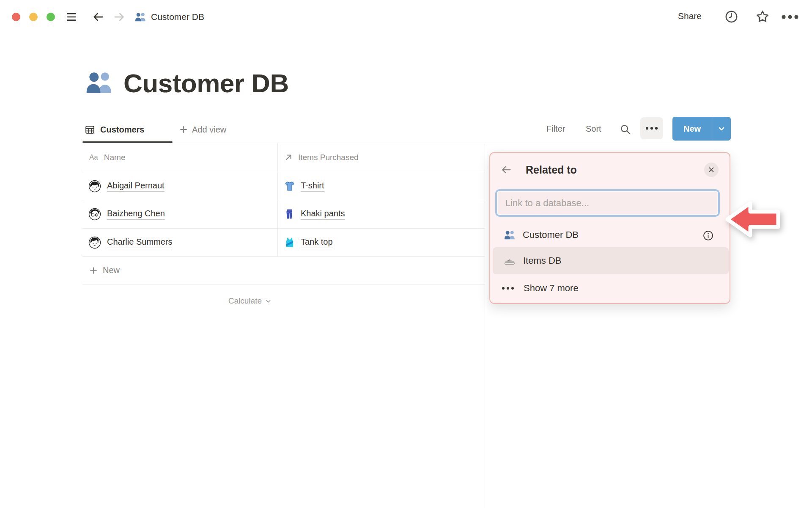 The height and width of the screenshot is (508, 812). I want to click on popup-title: Related to, so click(551, 170).